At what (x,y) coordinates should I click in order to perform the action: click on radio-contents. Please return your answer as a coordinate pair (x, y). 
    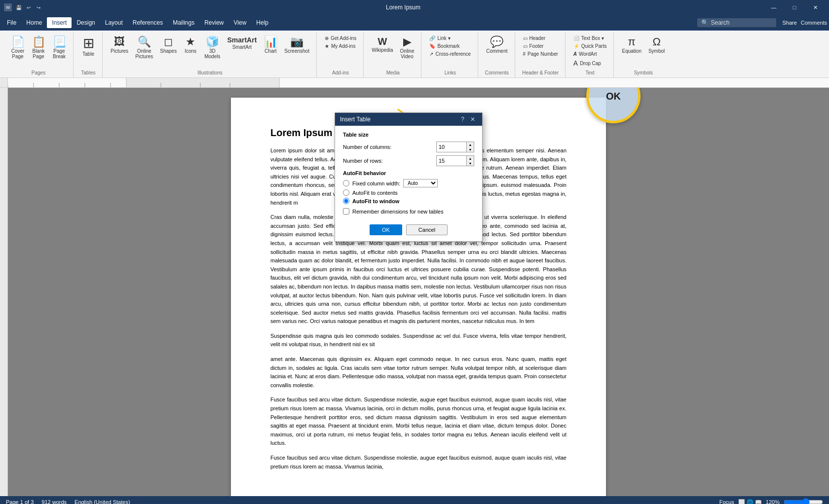
    Looking at the image, I should click on (346, 192).